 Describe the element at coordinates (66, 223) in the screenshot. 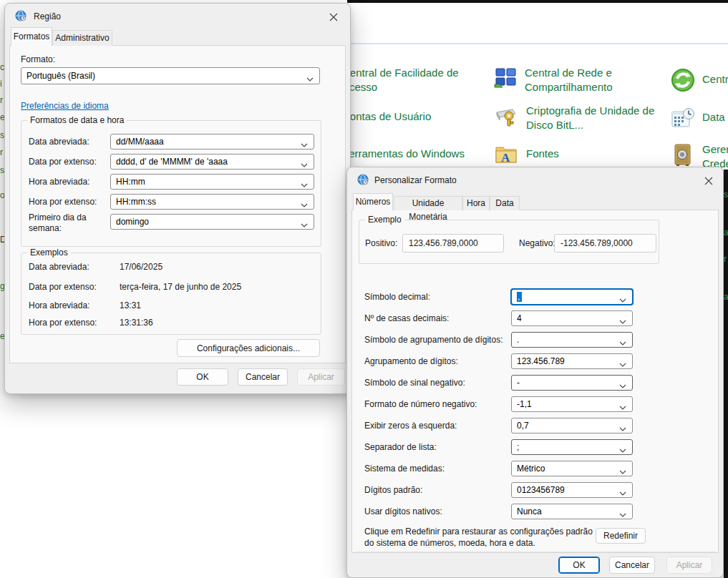

I see `field-label: Primeiro dia da semana:` at that location.